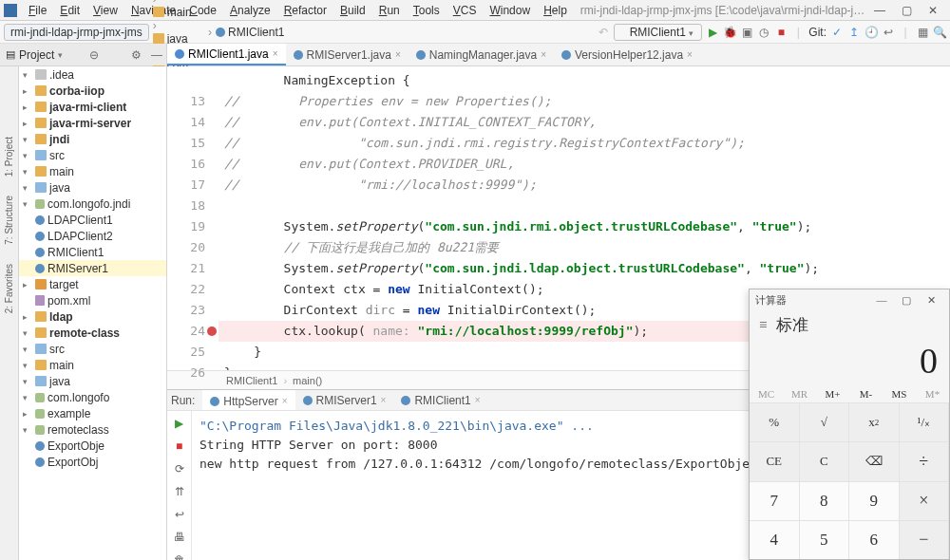 The width and height of the screenshot is (950, 560). Describe the element at coordinates (390, 10) in the screenshot. I see `menu-run: Run` at that location.